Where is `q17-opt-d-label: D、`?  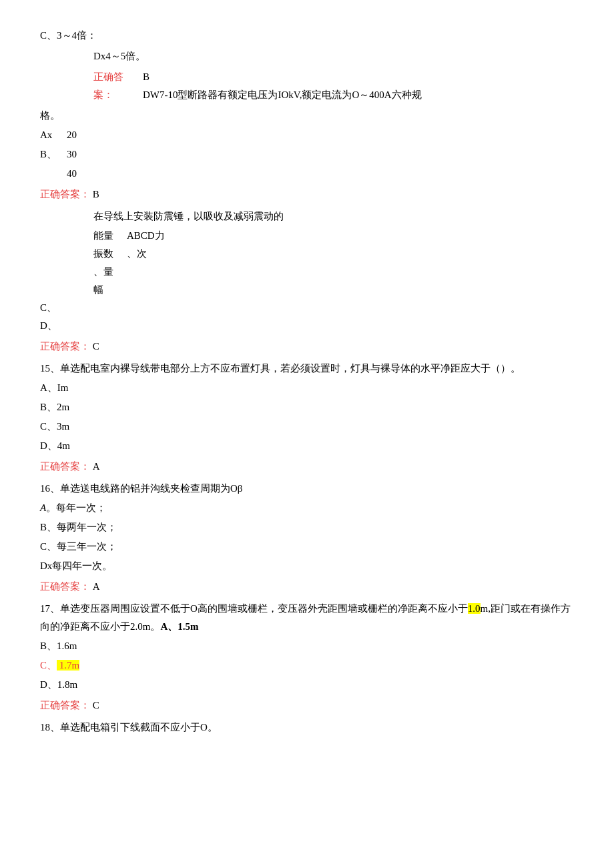
q17-opt-d-label: D、 is located at coordinates (49, 685).